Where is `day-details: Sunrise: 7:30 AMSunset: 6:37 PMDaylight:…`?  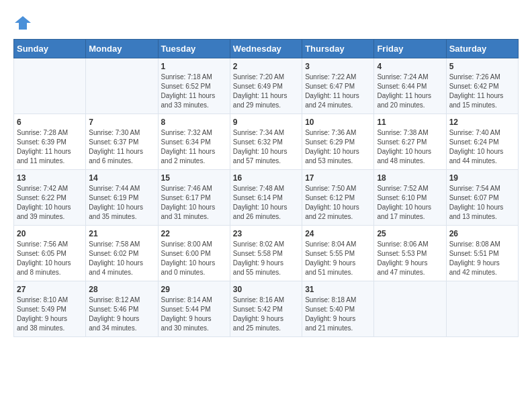 day-details: Sunrise: 7:30 AMSunset: 6:37 PMDaylight:… is located at coordinates (122, 147).